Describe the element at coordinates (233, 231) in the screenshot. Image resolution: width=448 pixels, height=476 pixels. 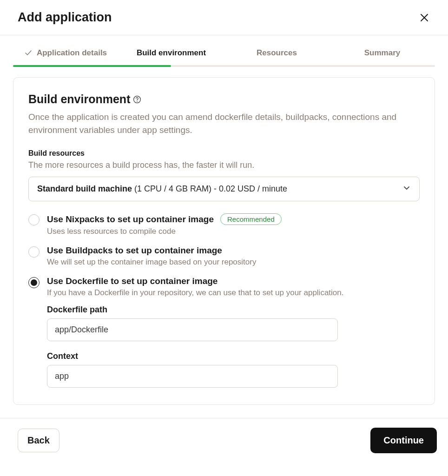
I see `option-desc: Uses less resources to compile code` at that location.